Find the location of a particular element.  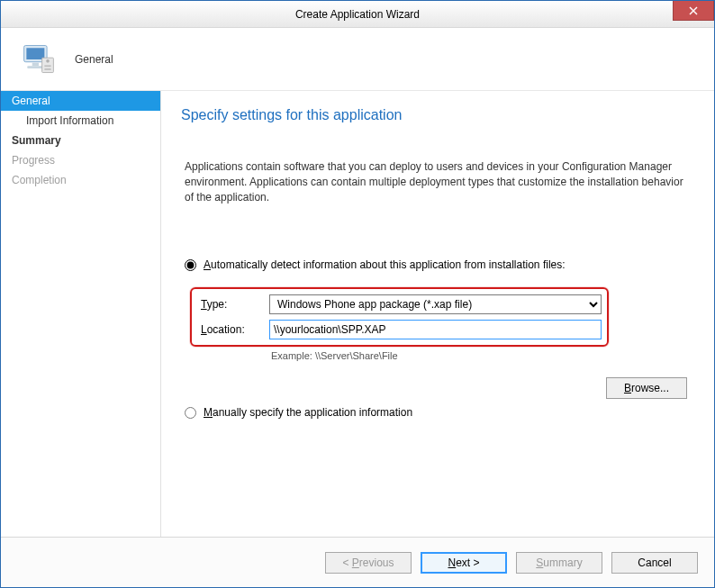

location-input is located at coordinates (436, 330).